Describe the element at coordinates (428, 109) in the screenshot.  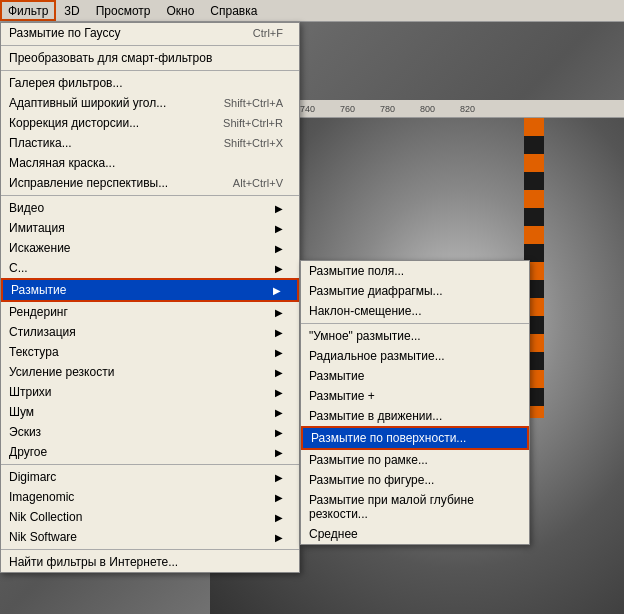
I see `ruler-mark-800: 800` at that location.